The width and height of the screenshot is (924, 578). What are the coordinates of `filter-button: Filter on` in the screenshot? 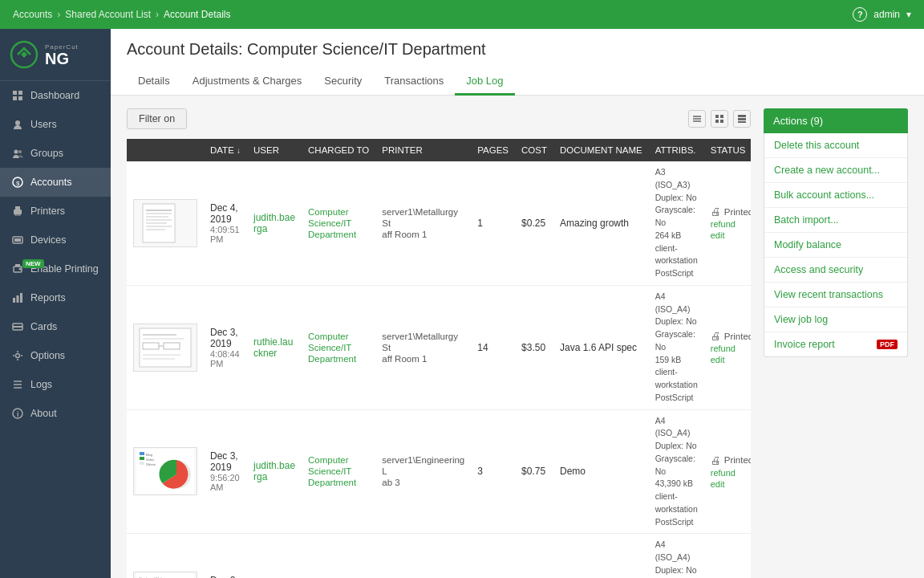 It's located at (157, 119).